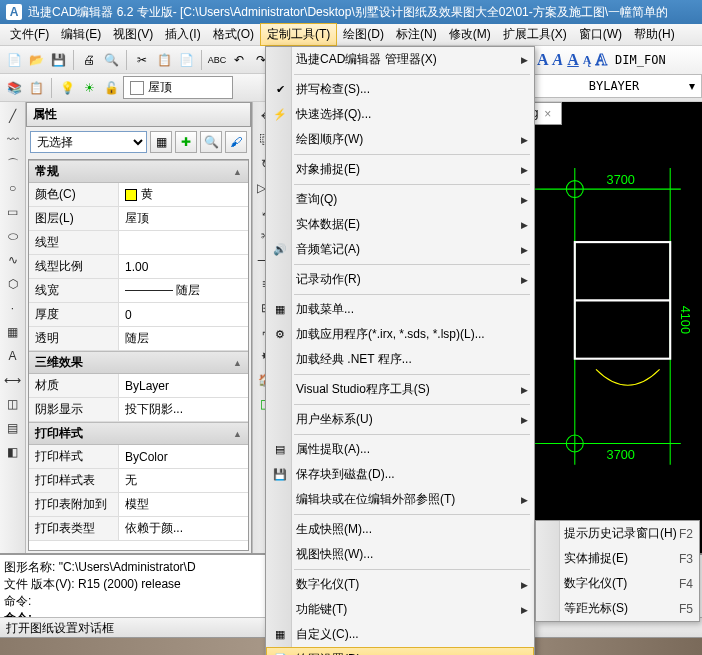 The height and width of the screenshot is (655, 702). What do you see at coordinates (13, 308) in the screenshot?
I see `point-tool-icon: ·` at bounding box center [13, 308].